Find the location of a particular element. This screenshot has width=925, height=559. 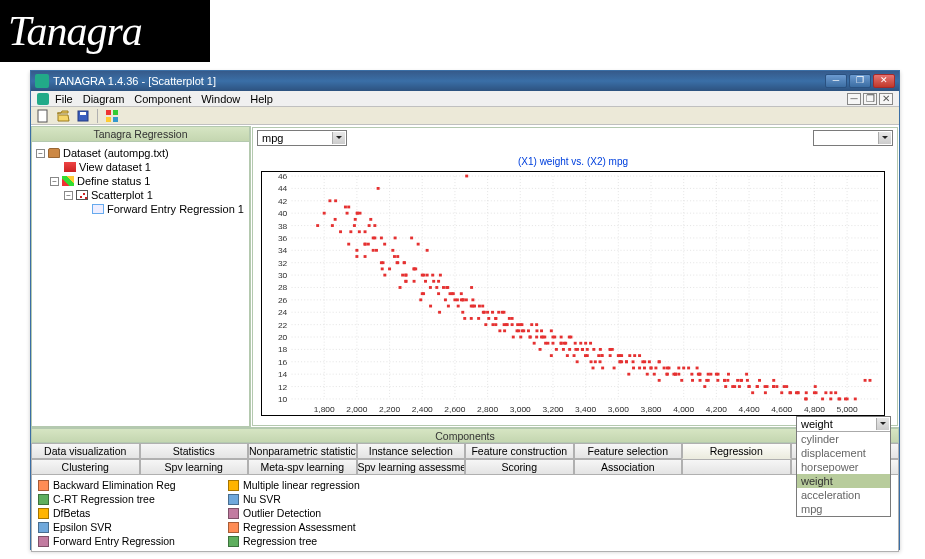

menubar-app-icon is located at coordinates (43, 99).